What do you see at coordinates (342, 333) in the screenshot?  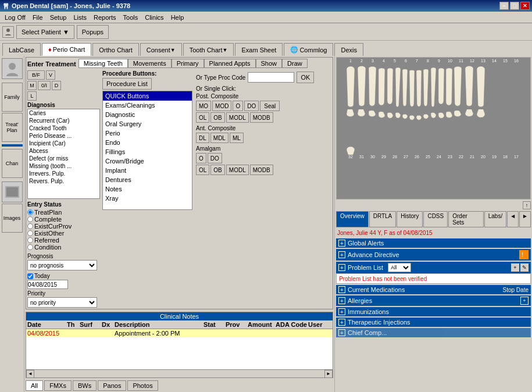 I see `additional-expand: +` at bounding box center [342, 333].